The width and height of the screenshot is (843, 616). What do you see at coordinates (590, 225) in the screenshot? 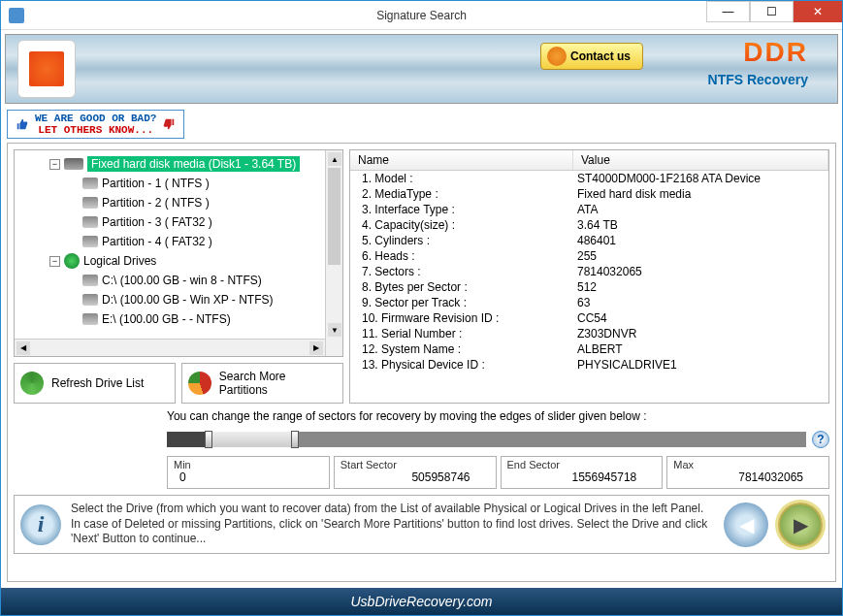
I see `table-row: 4. Capacity(size) :3.64 TB` at bounding box center [590, 225].